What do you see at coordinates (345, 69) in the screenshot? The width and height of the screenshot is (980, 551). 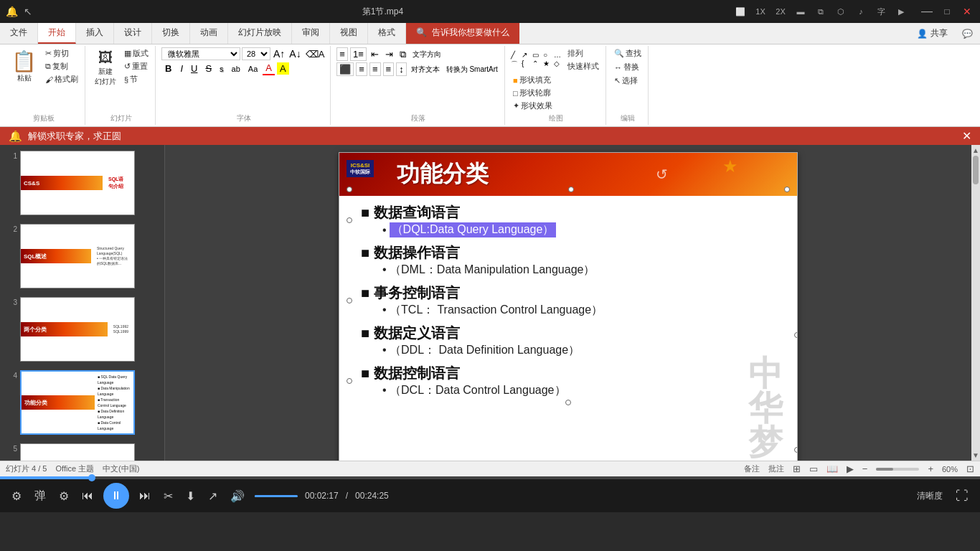 I see `align-left-button: ⬛` at bounding box center [345, 69].